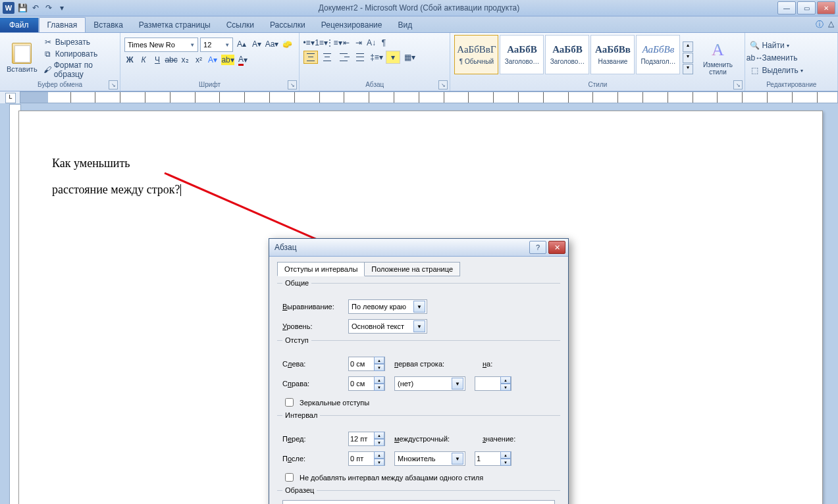 The height and width of the screenshot is (504, 838). What do you see at coordinates (47, 70) in the screenshot?
I see `brush-icon: 🖌` at bounding box center [47, 70].